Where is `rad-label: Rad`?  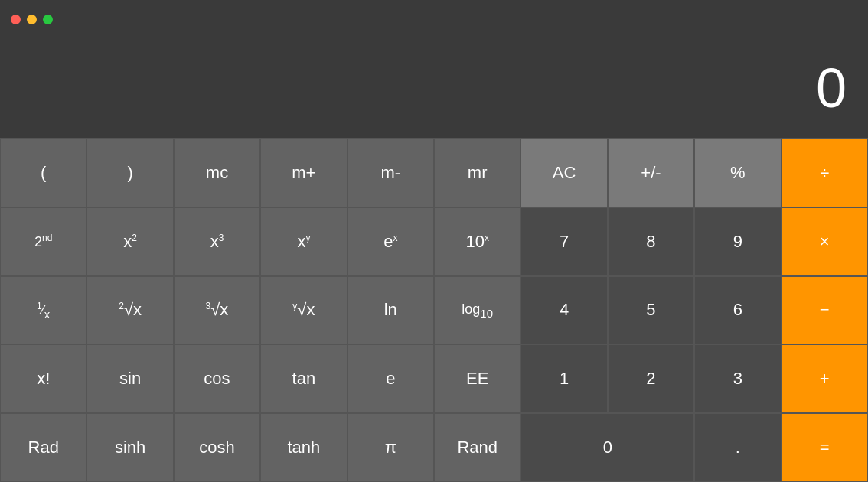
rad-label: Rad is located at coordinates (44, 448).